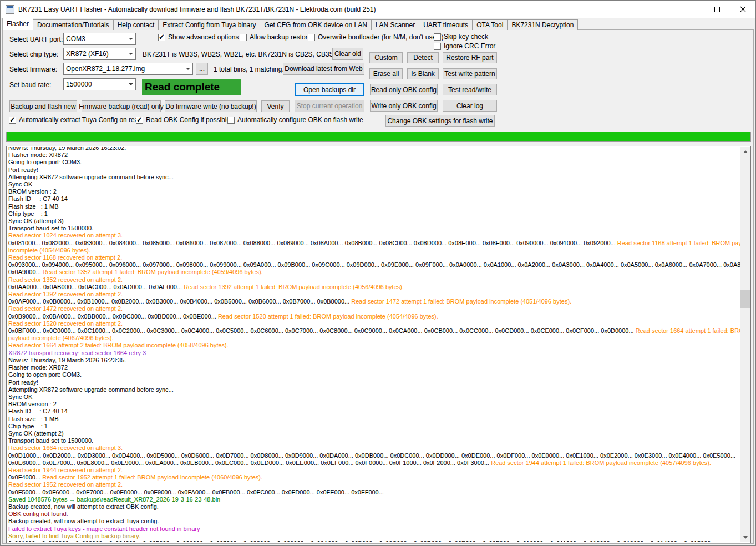 This screenshot has width=756, height=546. I want to click on open-backups-dir-button: Open backups dir, so click(329, 90).